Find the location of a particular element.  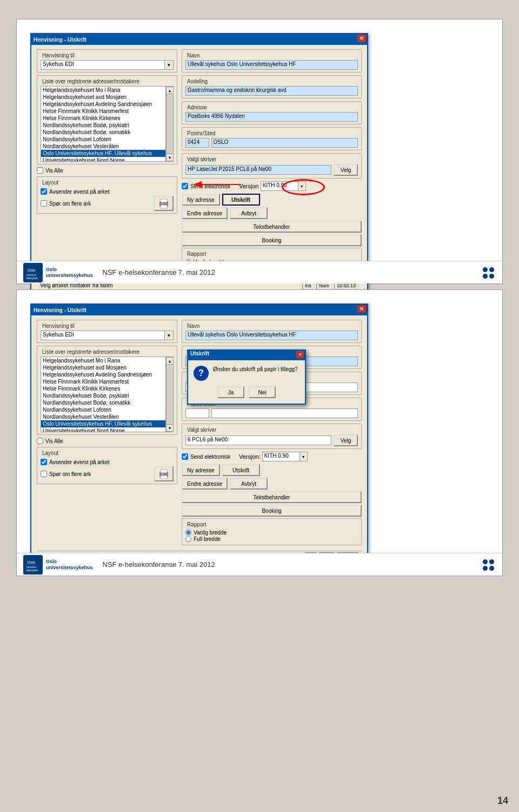

oslo-logo-2: Oslo universi- tetssykeh Oslo universite… is located at coordinates (58, 565).